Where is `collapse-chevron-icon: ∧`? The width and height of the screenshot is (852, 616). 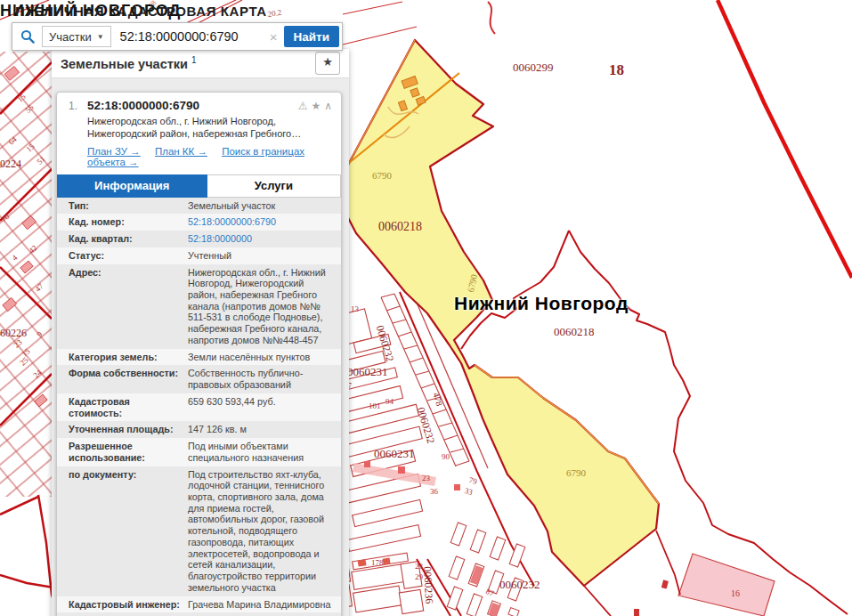
collapse-chevron-icon: ∧ is located at coordinates (328, 106).